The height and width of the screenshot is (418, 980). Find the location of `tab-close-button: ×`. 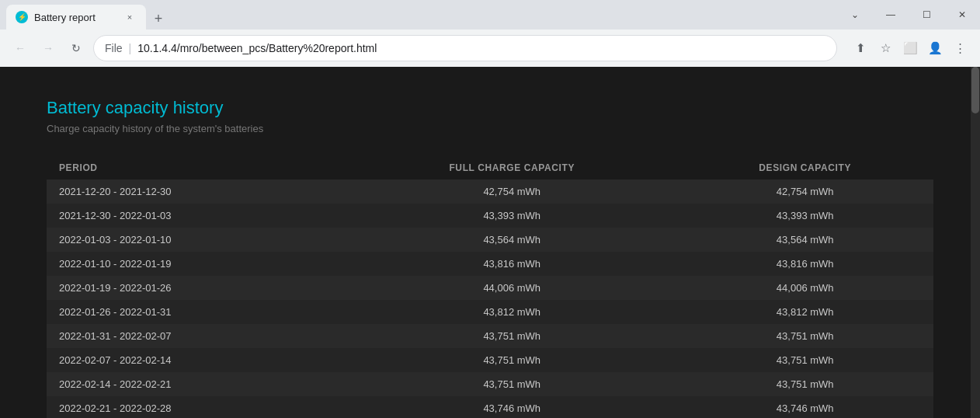

tab-close-button: × is located at coordinates (130, 17).